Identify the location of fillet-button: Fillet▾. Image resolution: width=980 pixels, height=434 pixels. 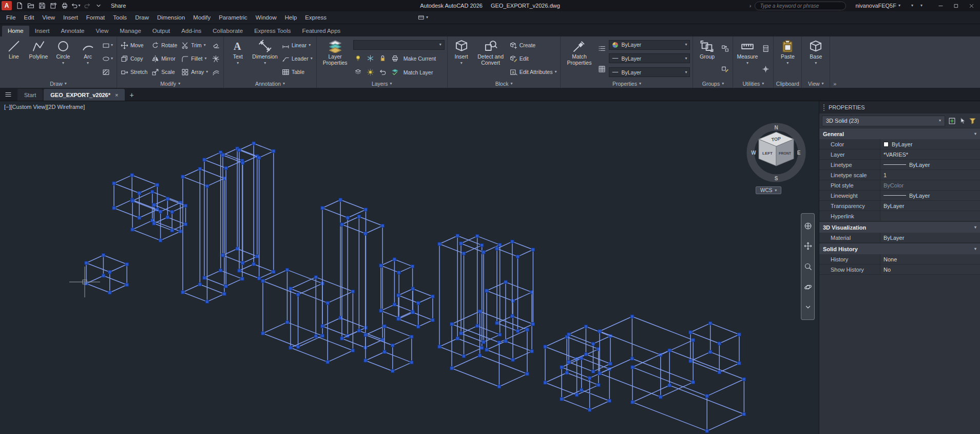
(195, 59).